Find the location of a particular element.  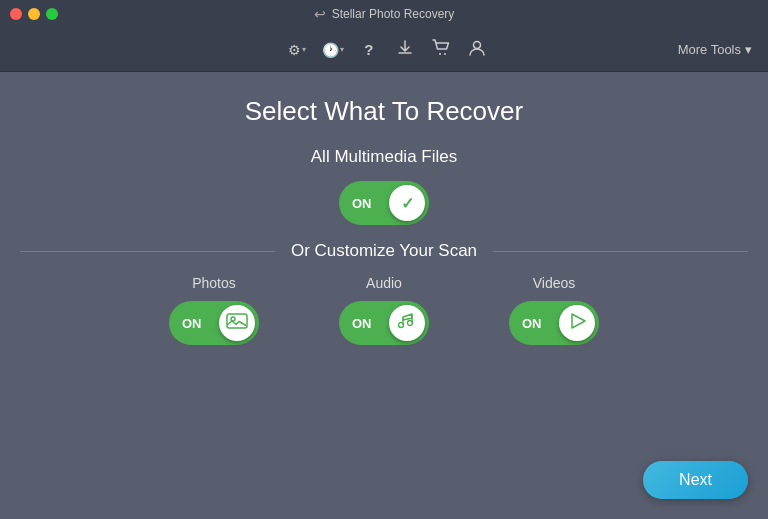

audio-item: Audio ON is located at coordinates (384, 310).